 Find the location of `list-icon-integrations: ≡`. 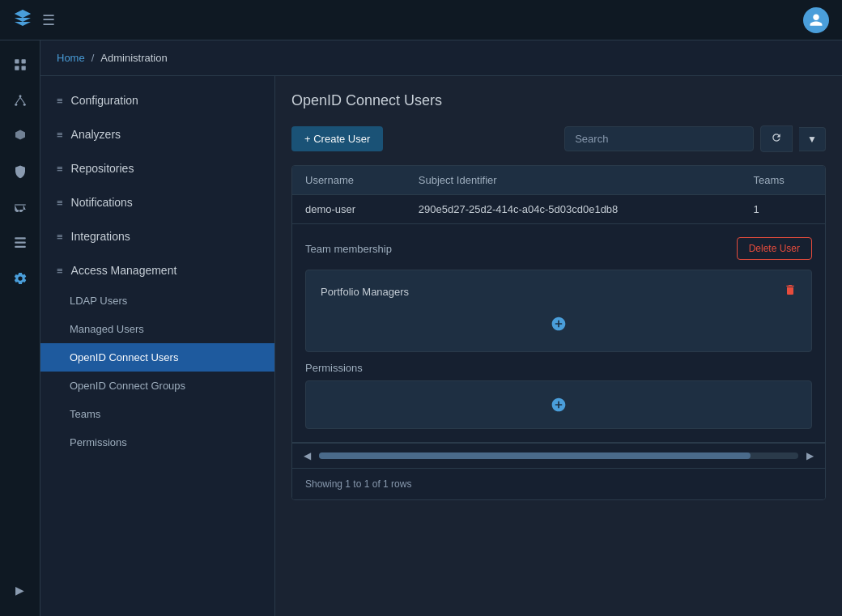

list-icon-integrations: ≡ is located at coordinates (60, 236).